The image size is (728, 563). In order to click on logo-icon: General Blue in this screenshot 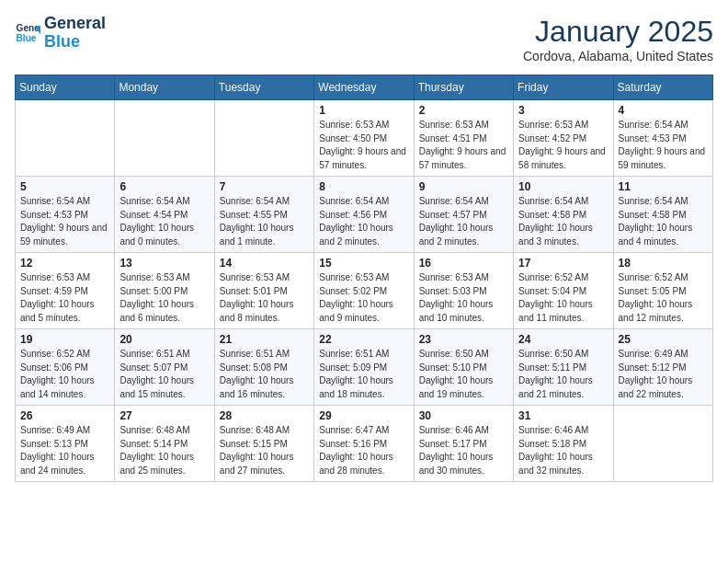, I will do `click(28, 33)`.